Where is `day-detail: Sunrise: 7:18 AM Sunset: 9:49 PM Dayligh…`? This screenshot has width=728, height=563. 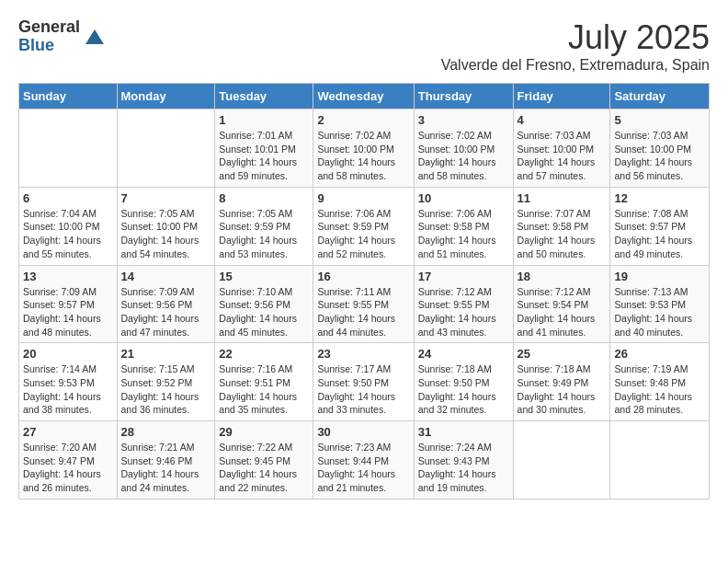 day-detail: Sunrise: 7:18 AM Sunset: 9:49 PM Dayligh… is located at coordinates (563, 390).